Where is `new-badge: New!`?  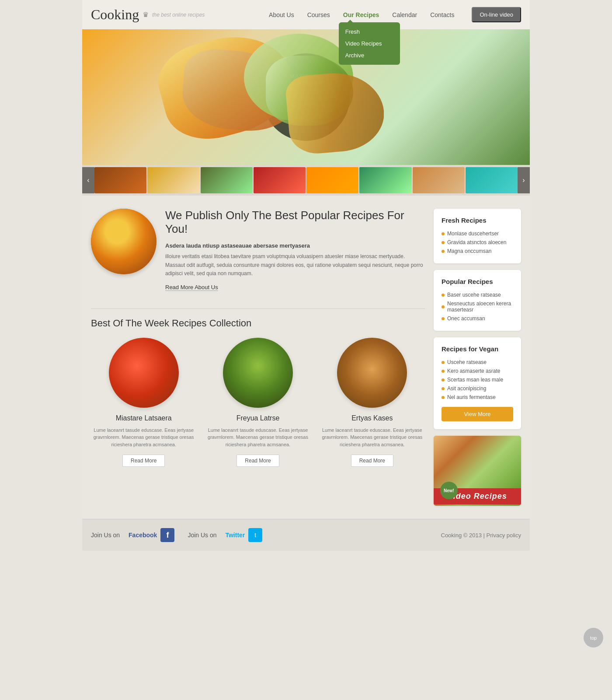 new-badge: New! is located at coordinates (449, 490).